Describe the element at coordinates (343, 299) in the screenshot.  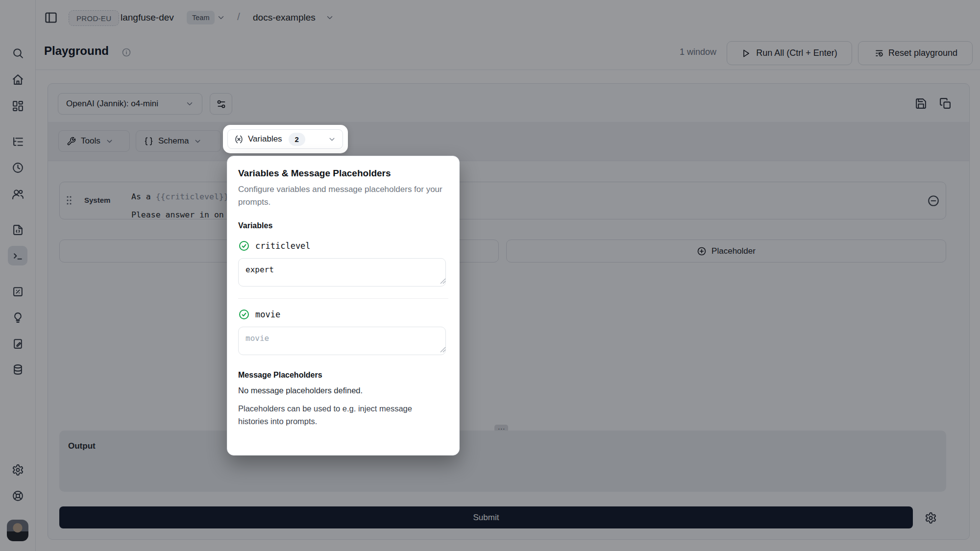
I see `variables-divider` at that location.